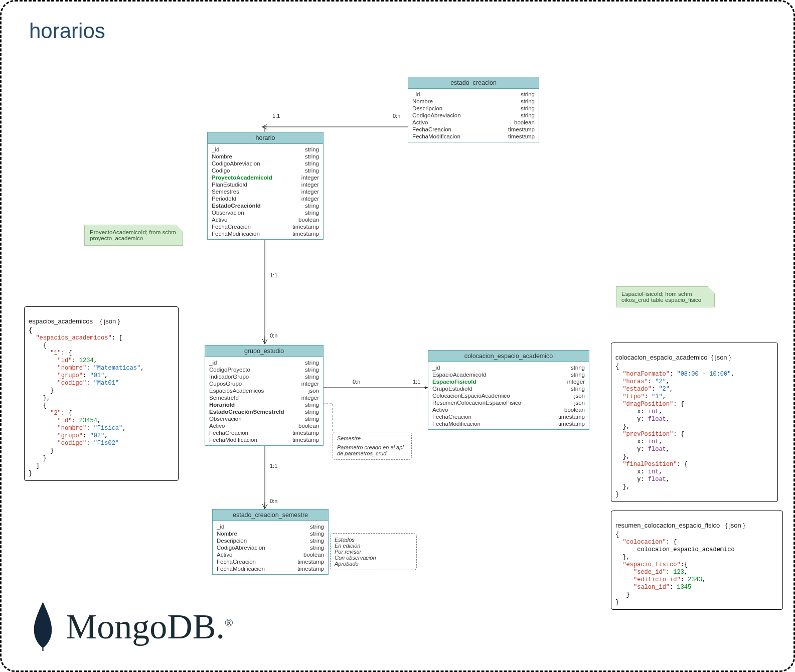  What do you see at coordinates (265, 185) in the screenshot?
I see `field-row: PlanEstudioIdinteger` at bounding box center [265, 185].